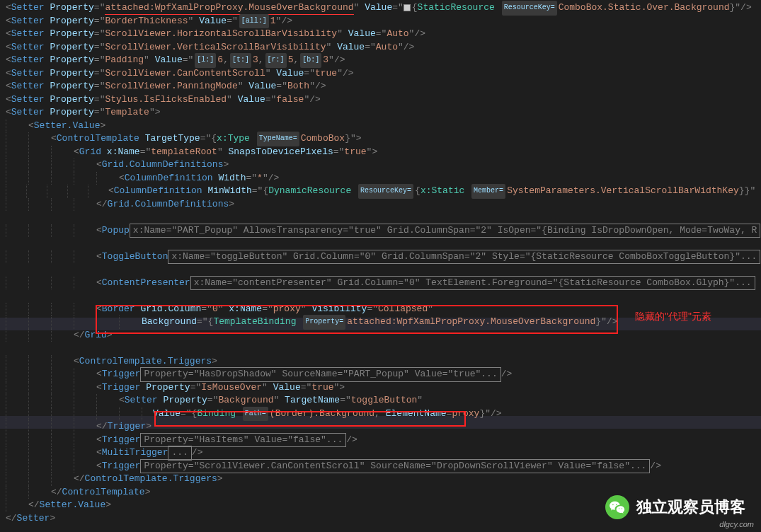  Describe the element at coordinates (384, 388) in the screenshot. I see `code-line: <Trigger Property="IsMouseOver" Value="t…` at that location.